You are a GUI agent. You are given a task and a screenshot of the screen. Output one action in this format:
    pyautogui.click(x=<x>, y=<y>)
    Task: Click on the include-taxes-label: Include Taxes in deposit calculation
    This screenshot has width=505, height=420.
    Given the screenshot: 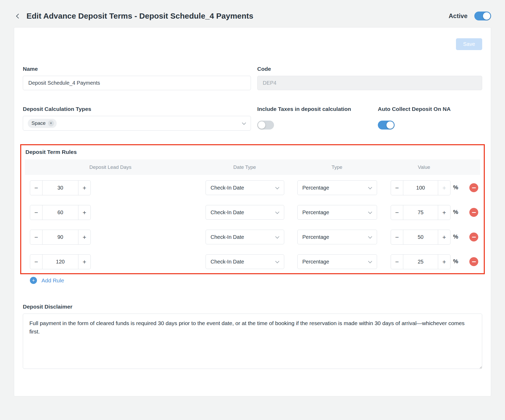 What is the action you would take?
    pyautogui.click(x=318, y=109)
    